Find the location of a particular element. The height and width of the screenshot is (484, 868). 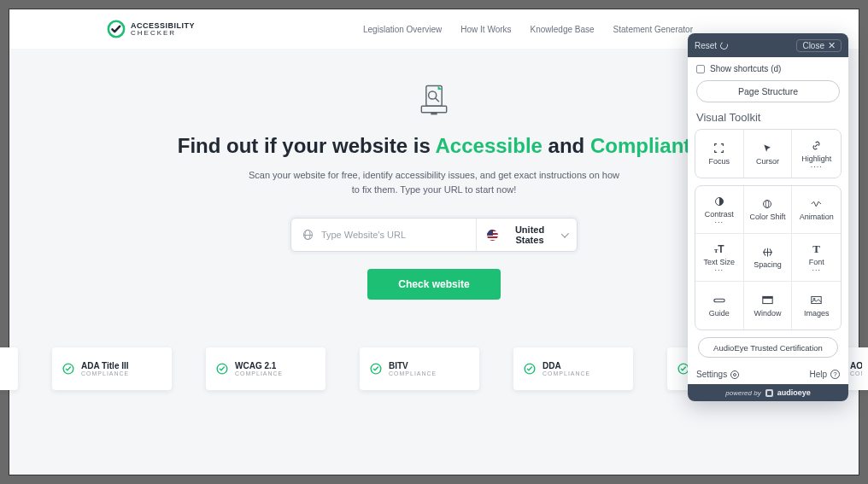

card-title: ADA Title III is located at coordinates (105, 365).